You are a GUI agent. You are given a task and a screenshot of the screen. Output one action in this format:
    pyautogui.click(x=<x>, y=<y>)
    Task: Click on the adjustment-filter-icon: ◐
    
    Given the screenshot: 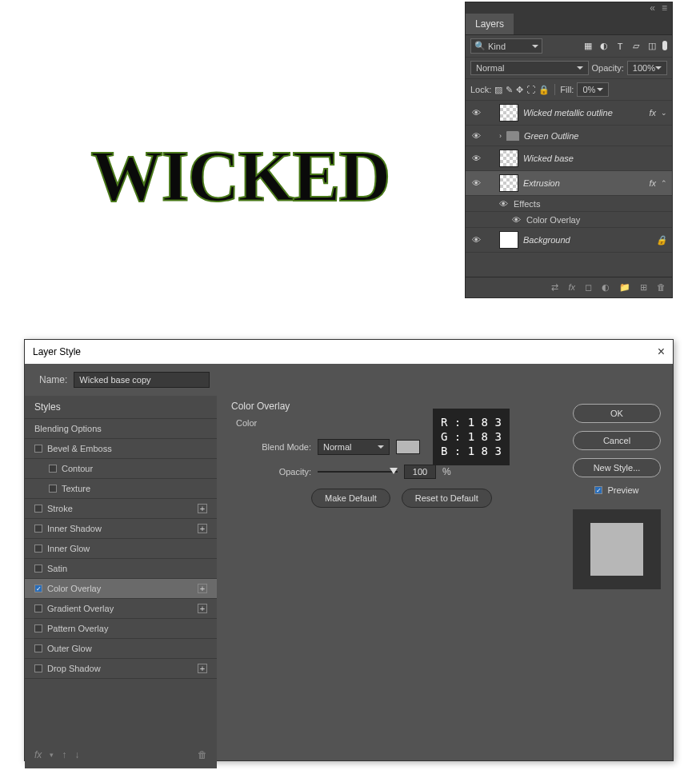 What is the action you would take?
    pyautogui.click(x=604, y=46)
    